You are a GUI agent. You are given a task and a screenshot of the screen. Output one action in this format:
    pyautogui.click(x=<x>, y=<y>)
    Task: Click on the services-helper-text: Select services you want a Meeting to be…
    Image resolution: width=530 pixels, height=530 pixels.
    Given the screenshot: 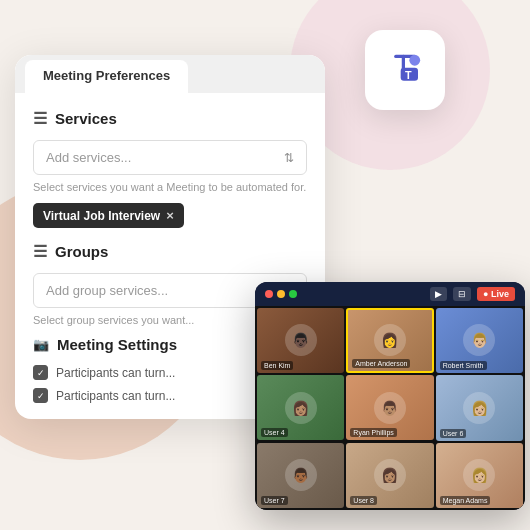 What is the action you would take?
    pyautogui.click(x=170, y=187)
    